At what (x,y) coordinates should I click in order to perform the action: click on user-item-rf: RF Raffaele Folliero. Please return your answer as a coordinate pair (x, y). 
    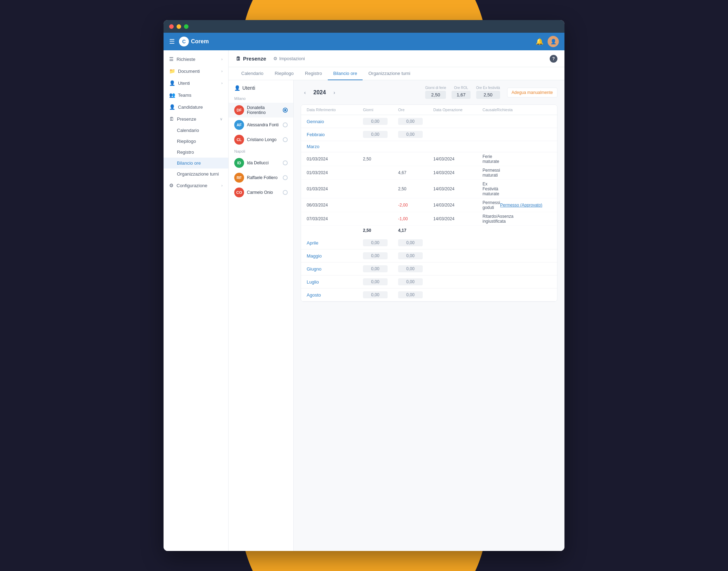
    Looking at the image, I should click on (261, 178).